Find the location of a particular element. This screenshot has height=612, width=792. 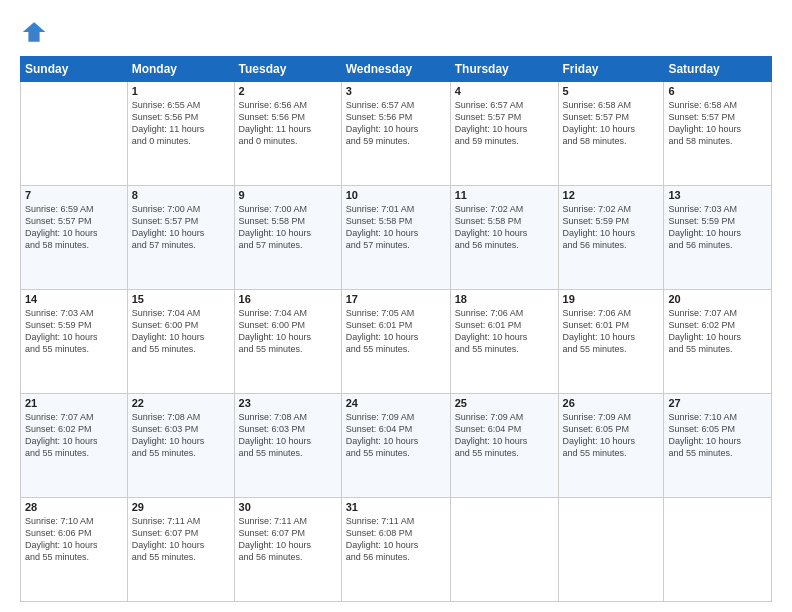

cell-info: Sunrise: 7:05 AMSunset: 6:01 PMDaylight:… is located at coordinates (396, 332).